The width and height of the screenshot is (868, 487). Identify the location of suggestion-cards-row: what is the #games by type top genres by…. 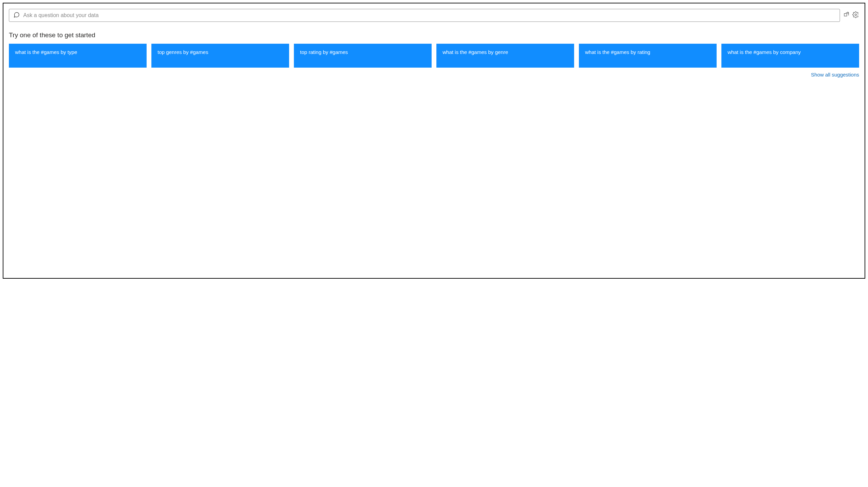
(434, 56).